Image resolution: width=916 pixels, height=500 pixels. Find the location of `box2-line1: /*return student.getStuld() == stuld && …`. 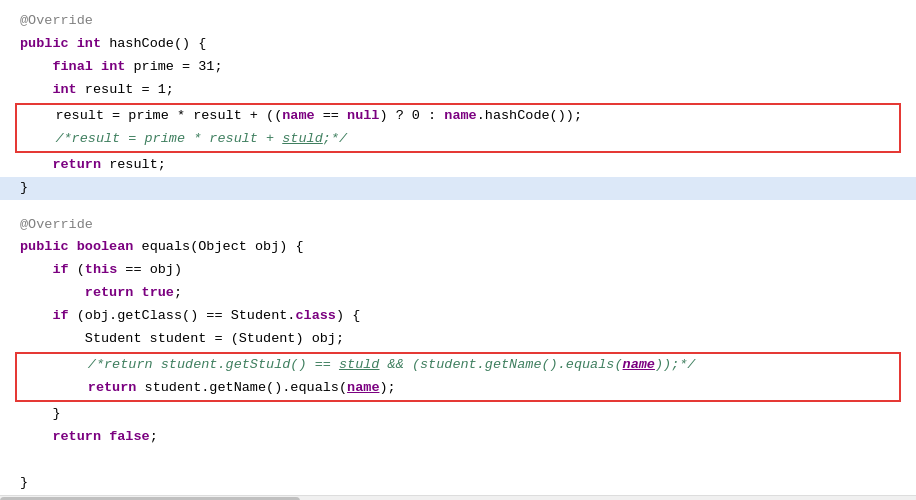

box2-line1: /*return student.getStuld() == stuld && … is located at coordinates (458, 366).